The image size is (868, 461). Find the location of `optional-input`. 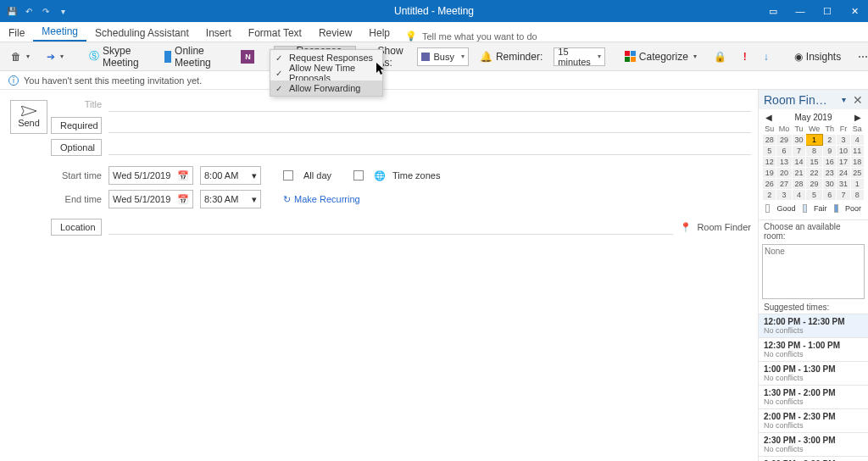

optional-input is located at coordinates (430, 147).